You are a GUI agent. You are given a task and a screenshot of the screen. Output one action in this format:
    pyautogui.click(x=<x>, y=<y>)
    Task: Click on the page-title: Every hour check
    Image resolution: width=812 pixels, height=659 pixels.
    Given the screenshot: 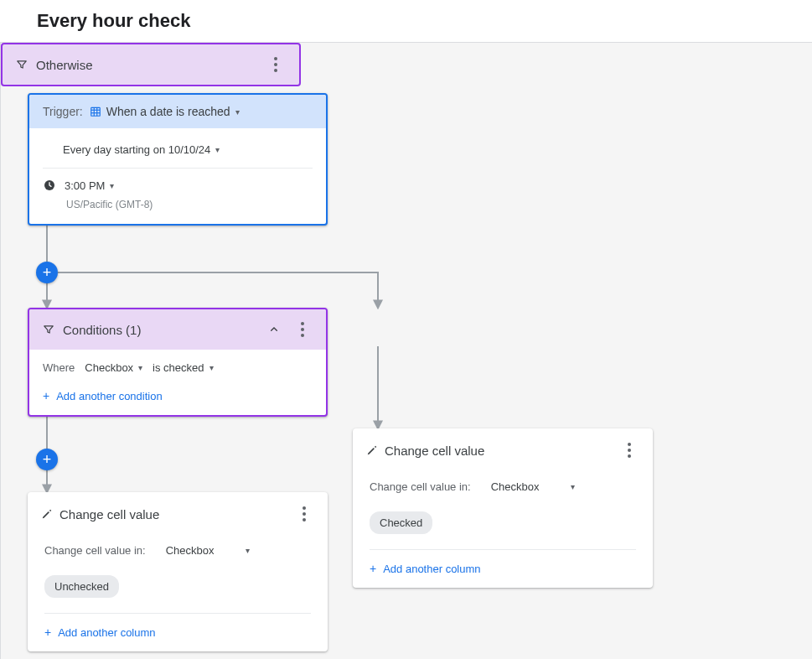 What is the action you would take?
    pyautogui.click(x=406, y=21)
    